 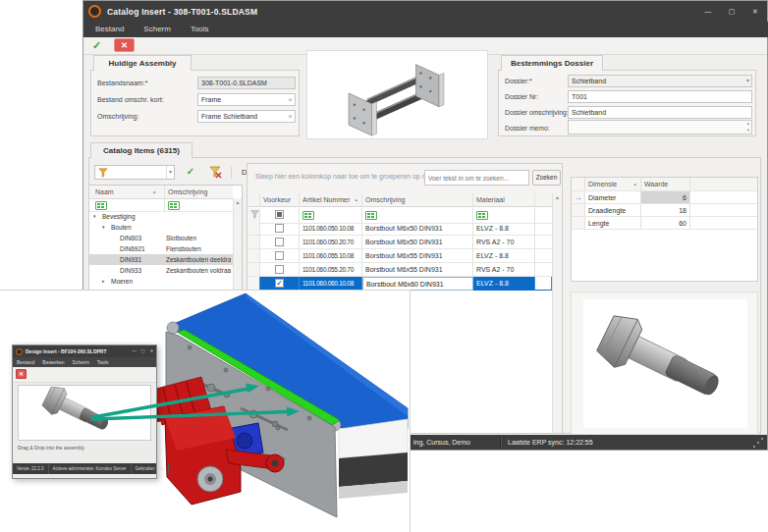 I want to click on dimension-row-diameter: → Diameter 6, so click(x=664, y=198).